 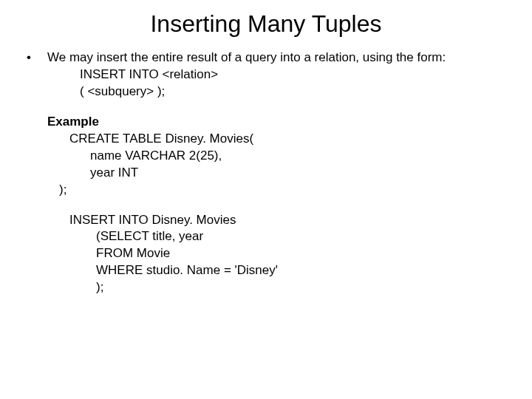 What do you see at coordinates (266, 254) in the screenshot?
I see `code-line: FROM Movie` at bounding box center [266, 254].